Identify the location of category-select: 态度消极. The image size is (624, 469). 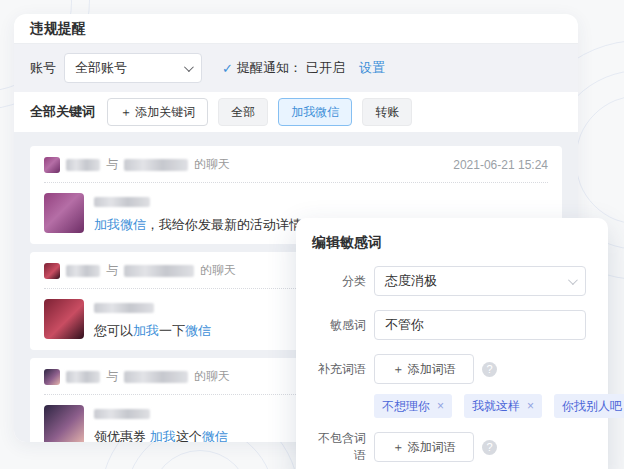
(480, 281).